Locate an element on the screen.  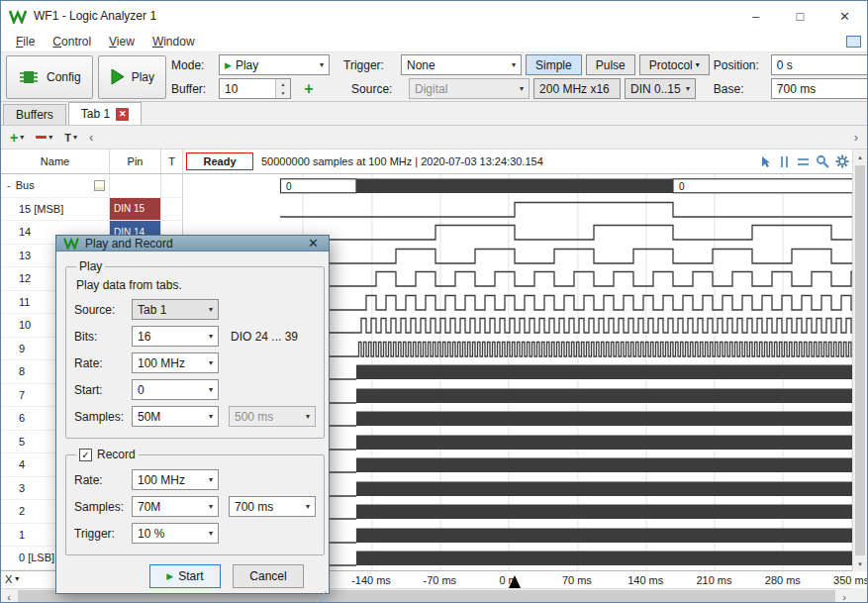
simple-label: Simple is located at coordinates (554, 65).